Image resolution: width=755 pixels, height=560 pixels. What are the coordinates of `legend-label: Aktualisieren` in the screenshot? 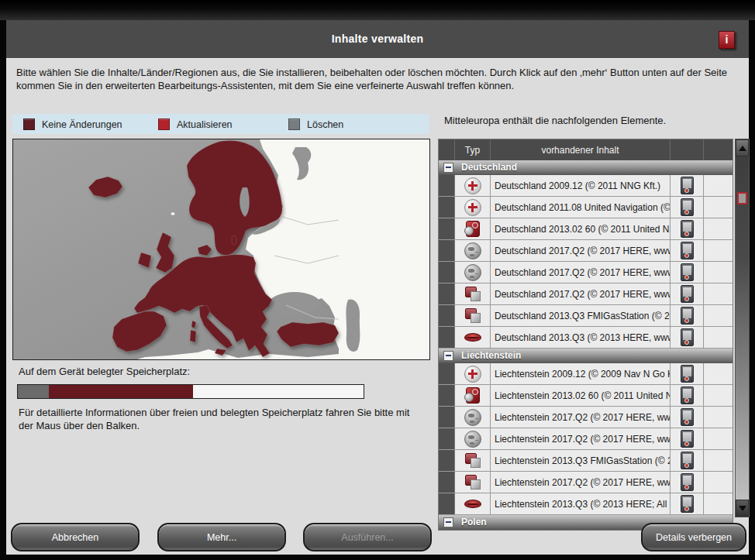 It's located at (205, 125).